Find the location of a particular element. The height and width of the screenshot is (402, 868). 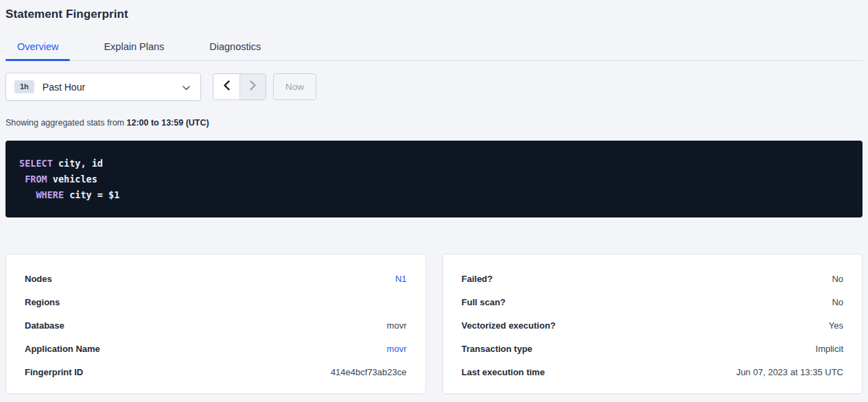

tab-explain-plans: Explain Plans is located at coordinates (134, 48).